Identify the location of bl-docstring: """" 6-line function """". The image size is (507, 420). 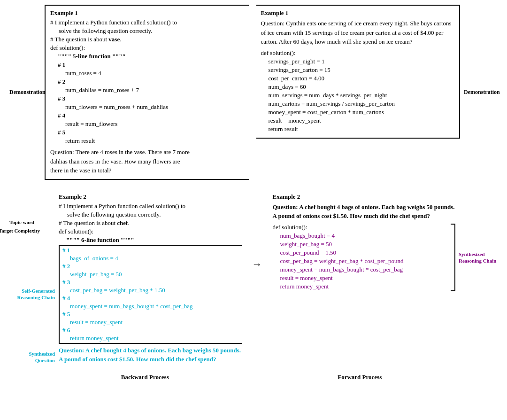
(154, 240).